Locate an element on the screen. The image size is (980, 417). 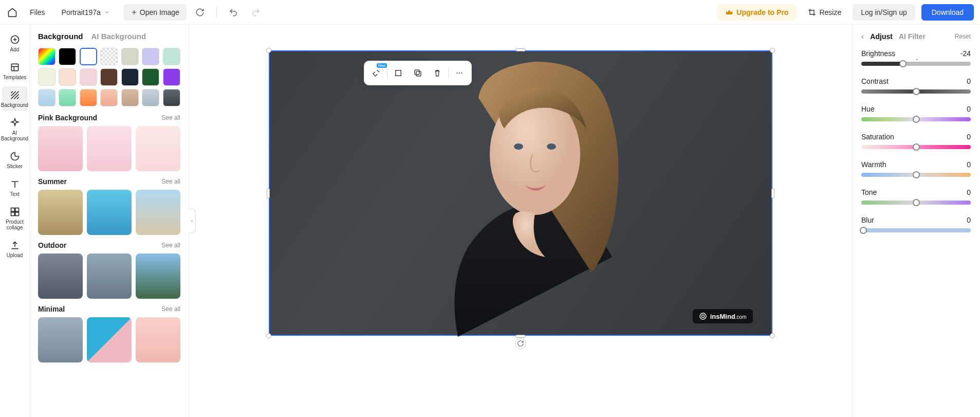
slider-contrast is located at coordinates (916, 92).